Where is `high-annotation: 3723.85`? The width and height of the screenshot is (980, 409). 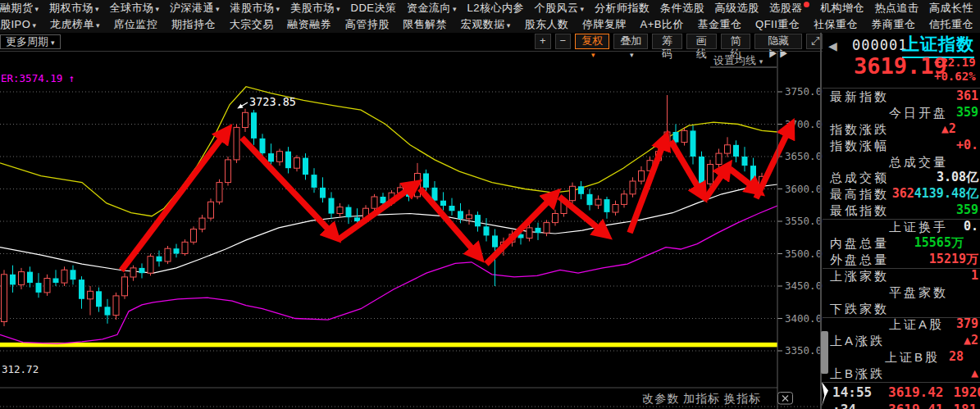
high-annotation: 3723.85 is located at coordinates (272, 102).